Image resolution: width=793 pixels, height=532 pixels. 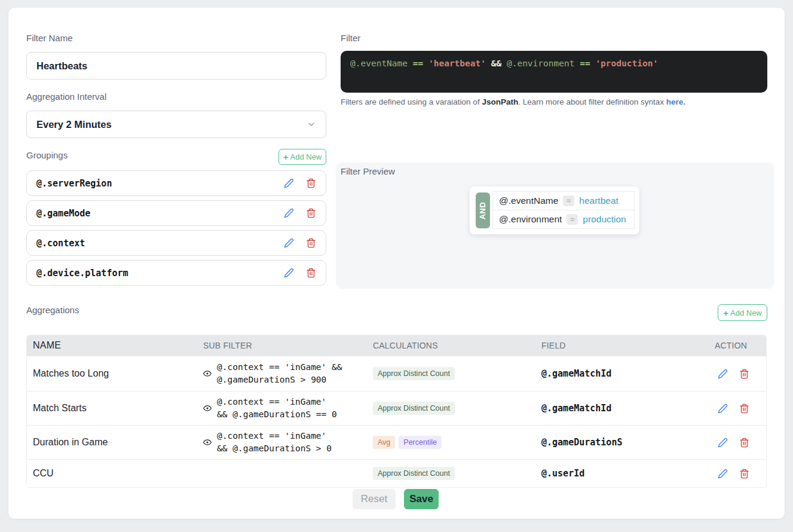 What do you see at coordinates (176, 273) in the screenshot?
I see `grouping-item: @.device.platform` at bounding box center [176, 273].